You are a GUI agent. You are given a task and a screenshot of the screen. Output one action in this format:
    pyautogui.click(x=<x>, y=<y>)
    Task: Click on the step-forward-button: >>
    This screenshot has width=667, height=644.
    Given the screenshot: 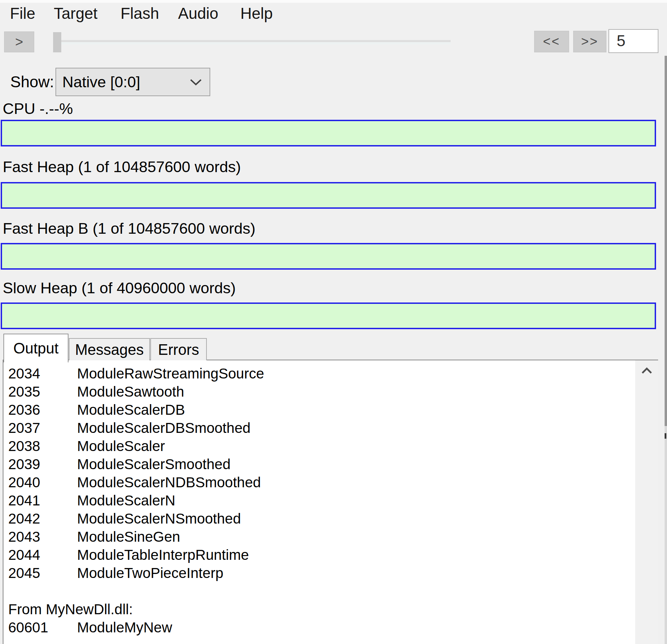 What is the action you would take?
    pyautogui.click(x=590, y=42)
    